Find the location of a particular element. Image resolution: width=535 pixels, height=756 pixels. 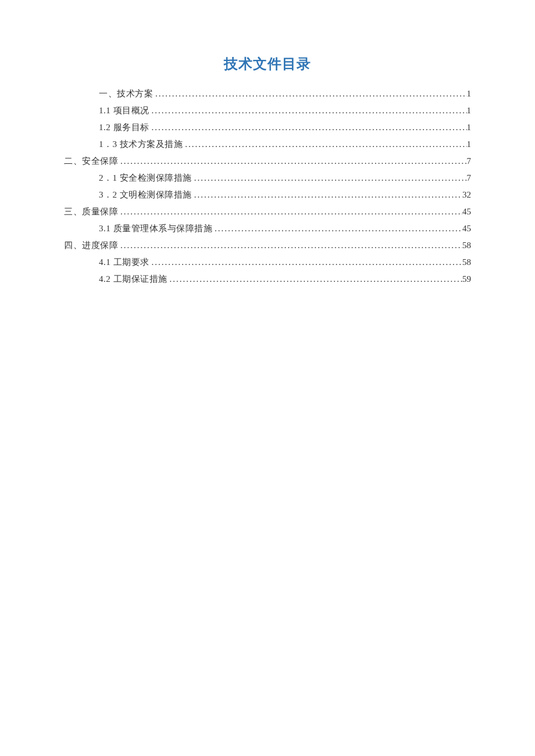

toc-entry: 三、质量保障 45 is located at coordinates (268, 212).